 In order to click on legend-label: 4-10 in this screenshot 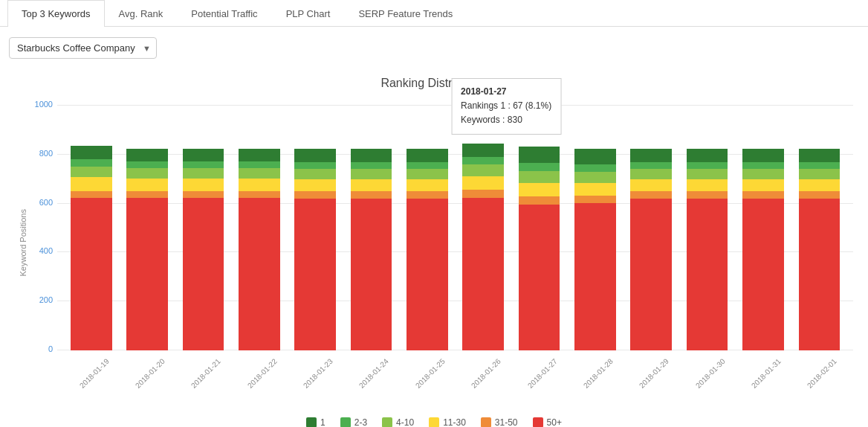, I will do `click(405, 423)`.